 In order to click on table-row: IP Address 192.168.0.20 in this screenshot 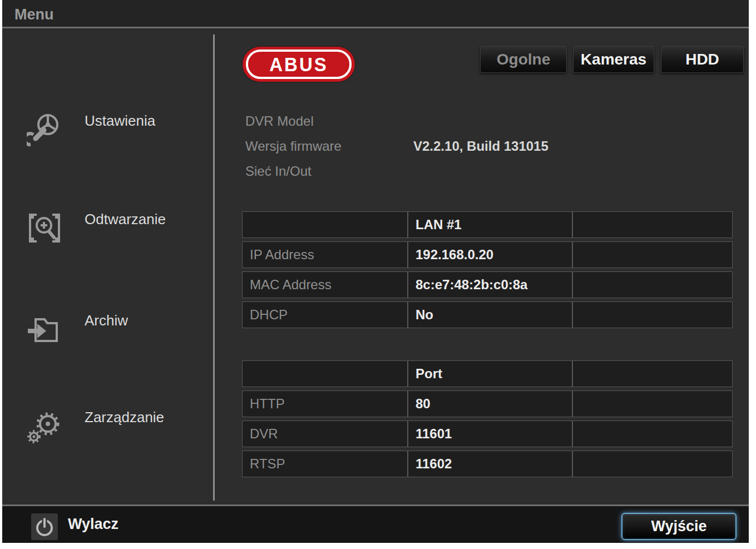, I will do `click(487, 255)`.